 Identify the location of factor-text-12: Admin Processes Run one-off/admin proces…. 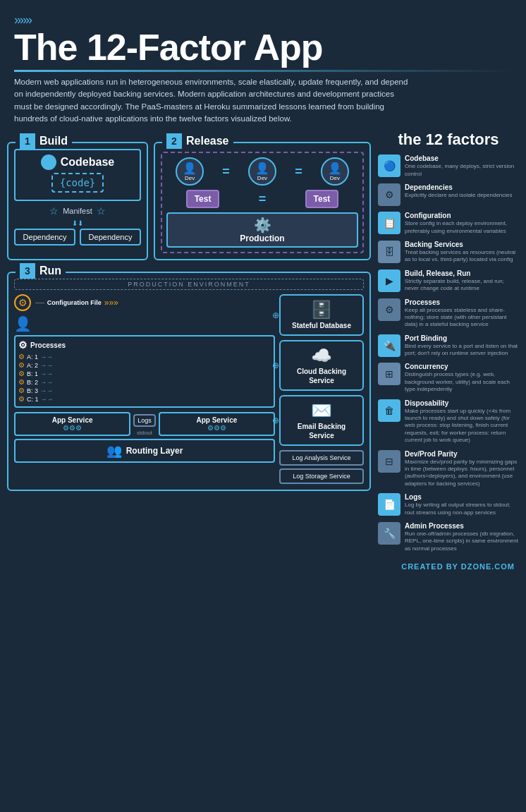
(462, 538).